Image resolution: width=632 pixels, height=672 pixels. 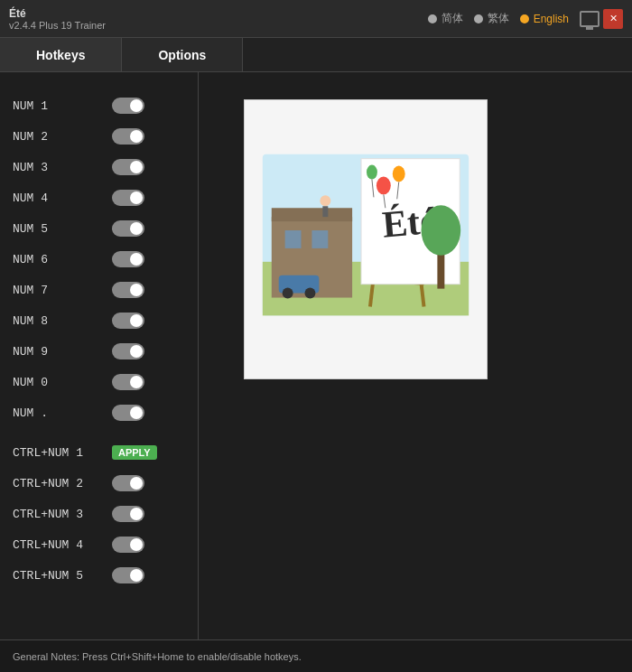 What do you see at coordinates (99, 290) in the screenshot?
I see `hotkey-row: NUM 7` at bounding box center [99, 290].